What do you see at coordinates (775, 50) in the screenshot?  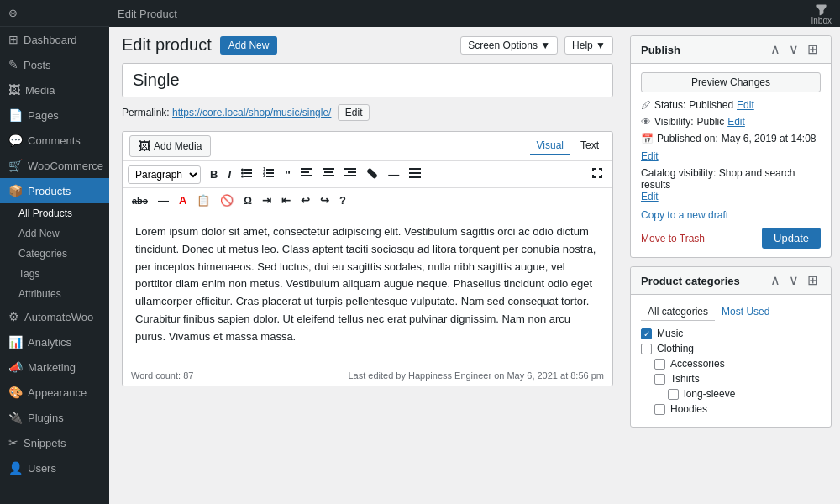 I see `publish-collapse-up-button: ∧` at bounding box center [775, 50].